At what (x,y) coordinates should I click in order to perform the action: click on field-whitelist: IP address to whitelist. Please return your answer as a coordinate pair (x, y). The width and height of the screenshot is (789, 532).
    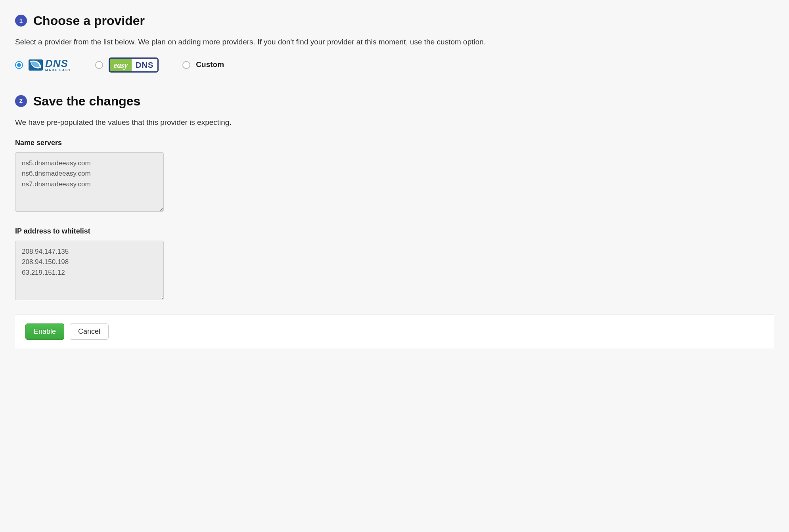
    Looking at the image, I should click on (394, 265).